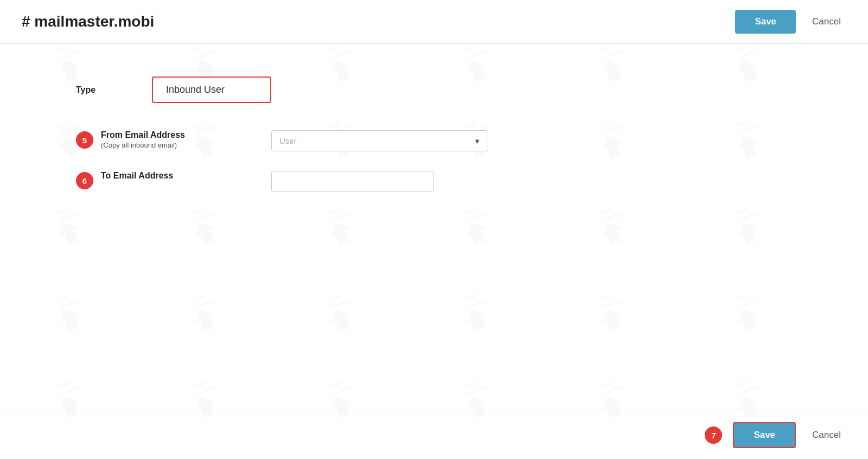 The height and width of the screenshot is (459, 868). What do you see at coordinates (353, 181) in the screenshot?
I see `to-email-input` at bounding box center [353, 181].